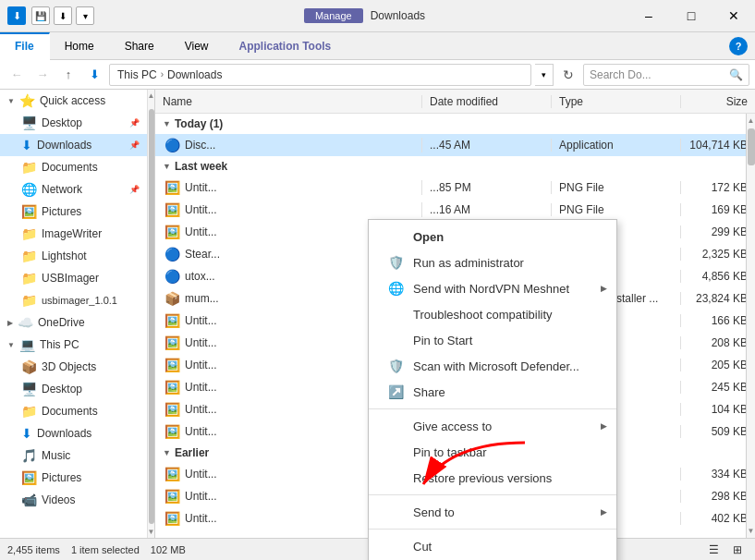 The width and height of the screenshot is (755, 560). I want to click on ctx-cut: Cut, so click(493, 546).